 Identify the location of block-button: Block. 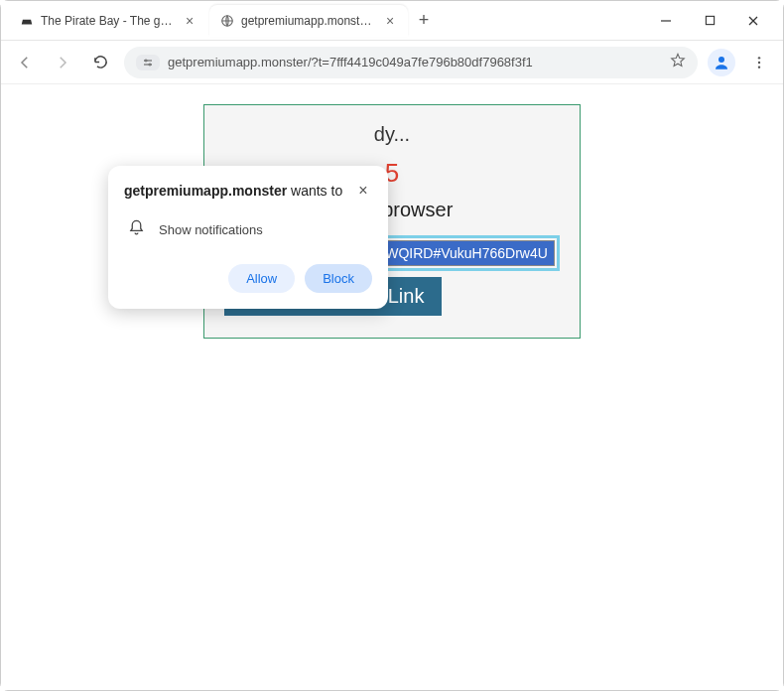
(338, 278).